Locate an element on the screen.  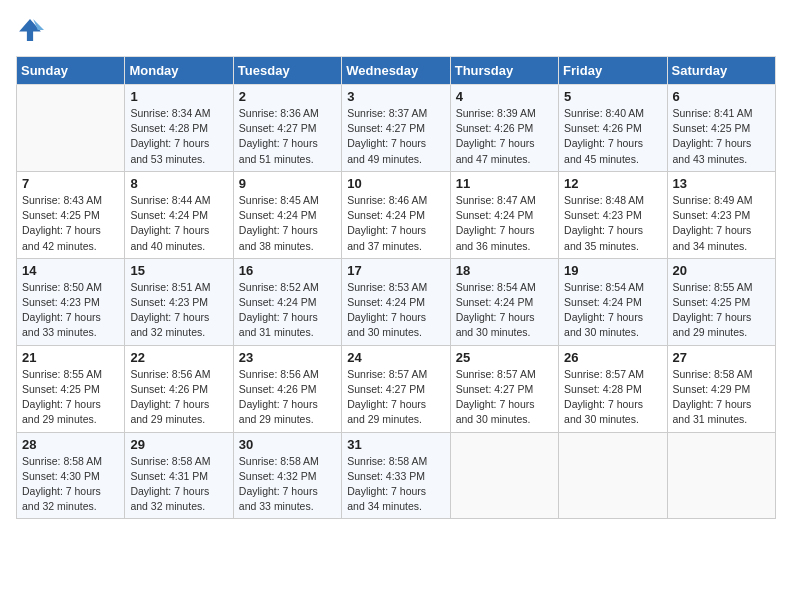
calendar-cell: 28Sunrise: 8:58 AMSunset: 4:30 PMDayligh… is located at coordinates (71, 476).